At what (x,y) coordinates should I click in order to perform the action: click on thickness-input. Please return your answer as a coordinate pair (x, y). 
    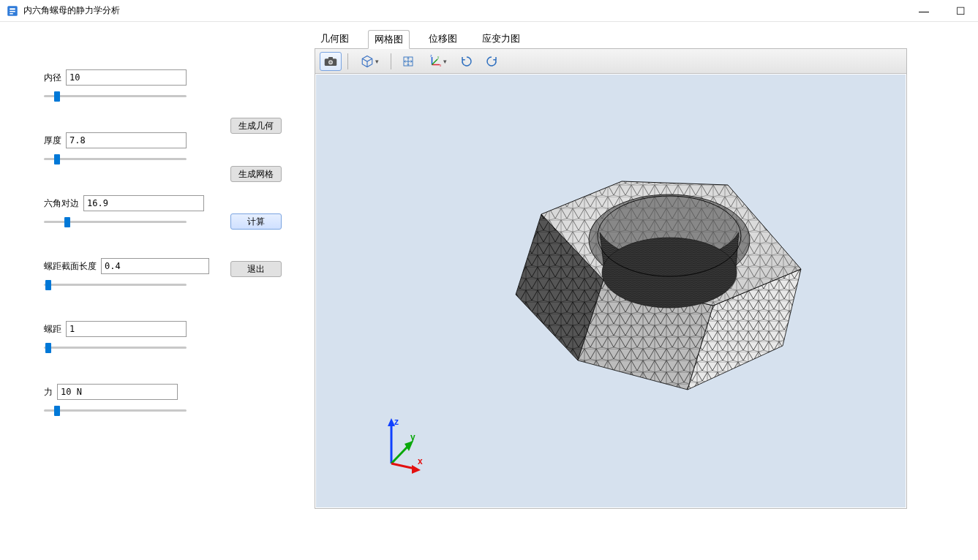
    Looking at the image, I should click on (126, 140).